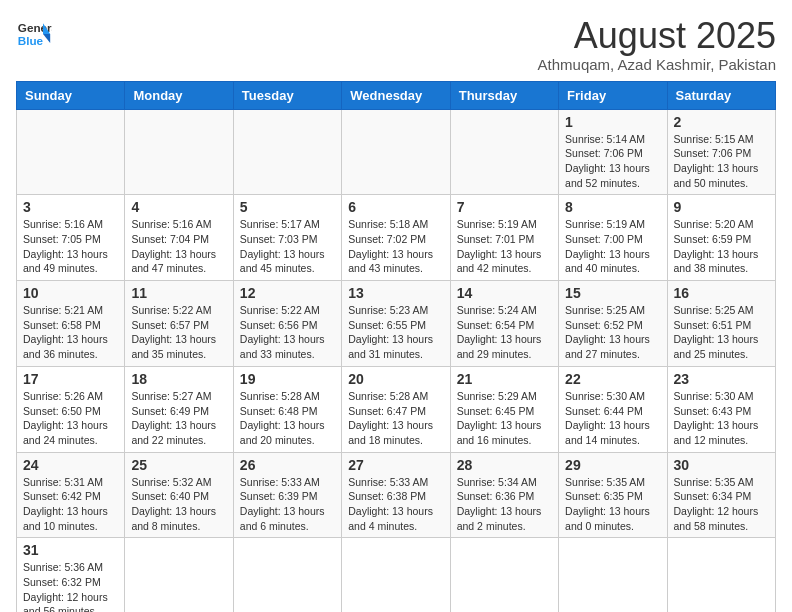 This screenshot has height=612, width=792. What do you see at coordinates (657, 64) in the screenshot?
I see `calendar-subtitle: Athmuqam, Azad Kashmir, Pakistan` at bounding box center [657, 64].